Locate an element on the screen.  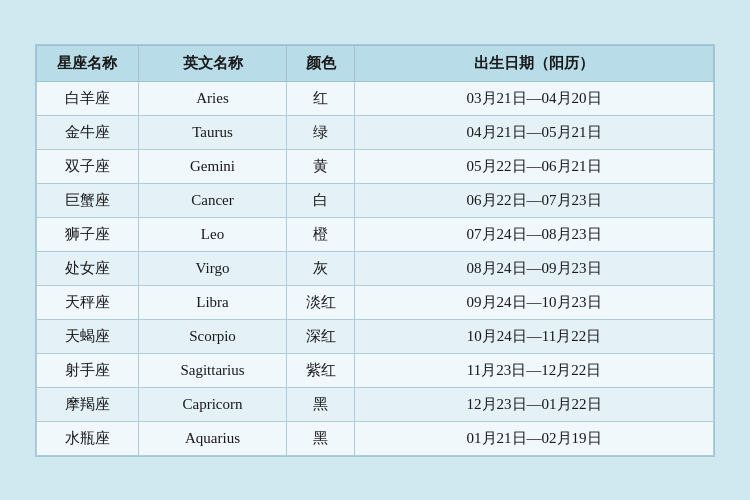
cell-color: 黄 is located at coordinates (321, 166).